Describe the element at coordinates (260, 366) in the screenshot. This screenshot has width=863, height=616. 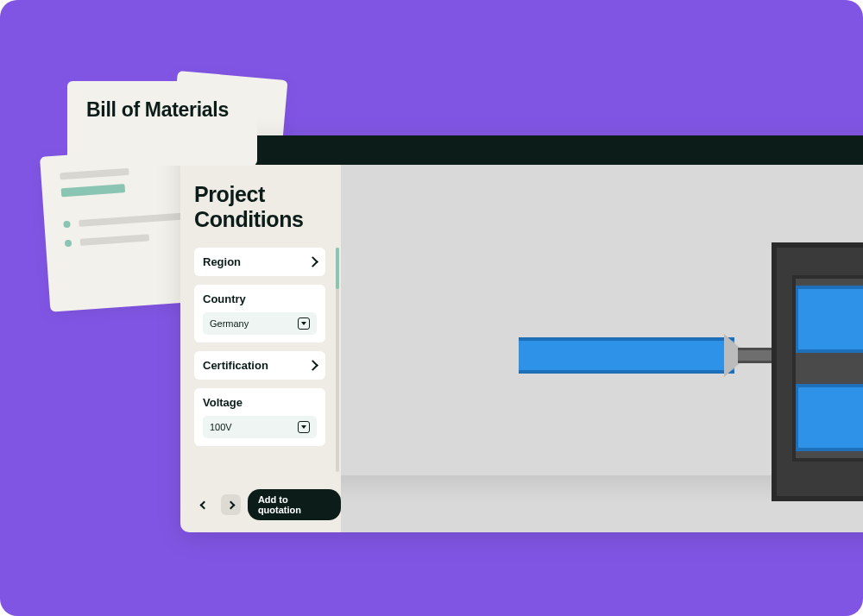
I see `section-certification: Certification` at that location.